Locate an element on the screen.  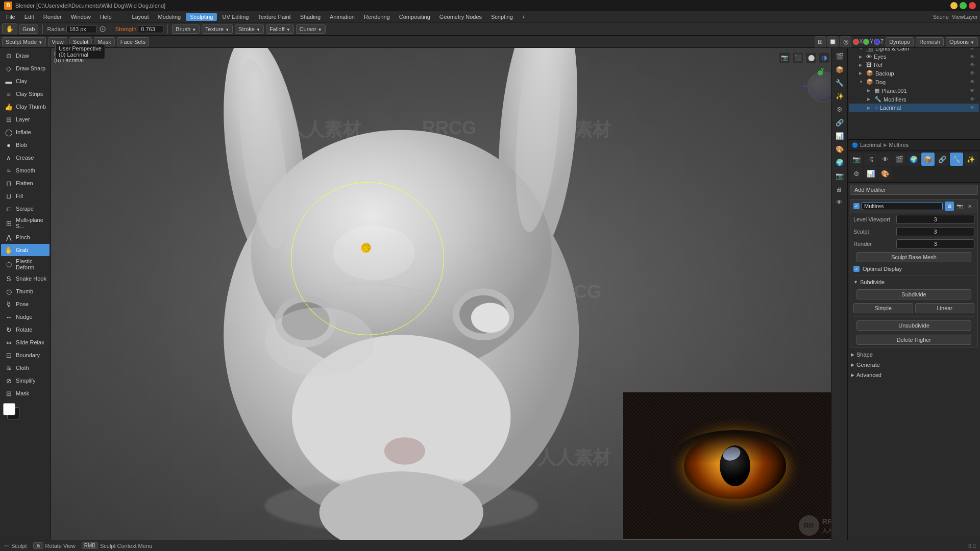
tree-item-ref: ▶🖼Ref👁 is located at coordinates (914, 65).